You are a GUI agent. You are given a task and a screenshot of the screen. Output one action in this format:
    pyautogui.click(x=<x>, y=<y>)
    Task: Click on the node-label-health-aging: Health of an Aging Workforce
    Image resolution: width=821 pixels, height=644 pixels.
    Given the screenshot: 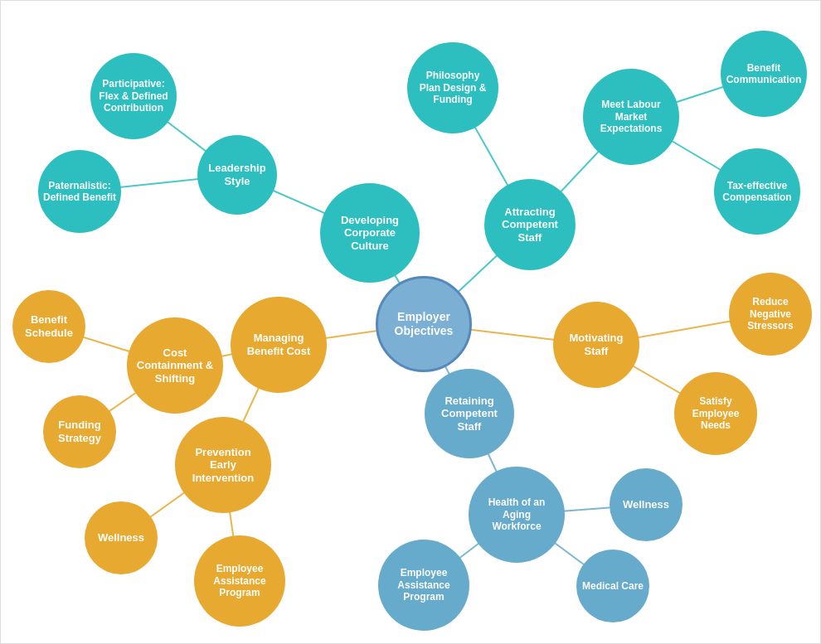 What is the action you would take?
    pyautogui.click(x=517, y=514)
    